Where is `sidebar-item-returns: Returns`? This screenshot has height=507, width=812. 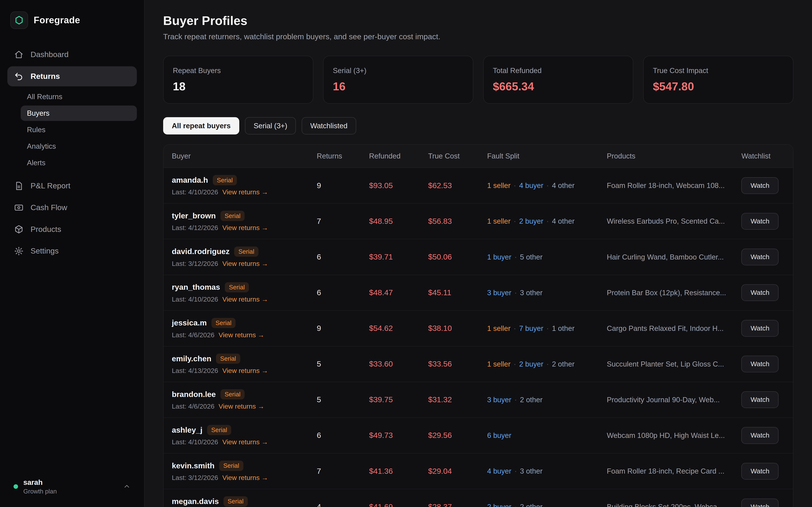 sidebar-item-returns: Returns is located at coordinates (72, 76).